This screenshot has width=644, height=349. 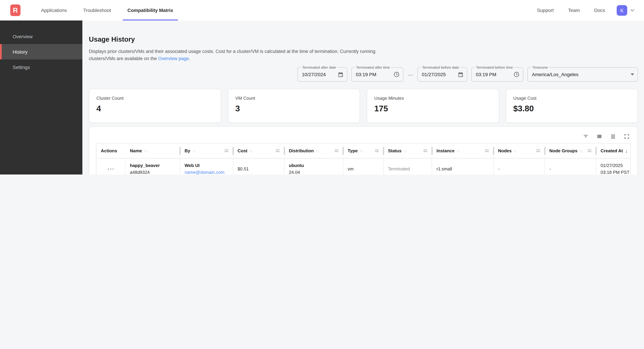 I want to click on stat-value: 3, so click(x=294, y=109).